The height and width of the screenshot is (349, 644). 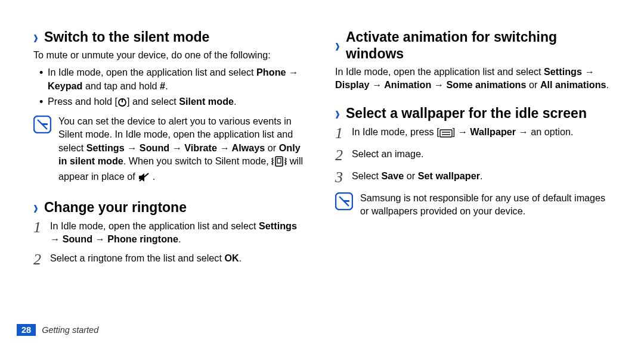 I want to click on speaker-mute-icon, so click(x=144, y=179).